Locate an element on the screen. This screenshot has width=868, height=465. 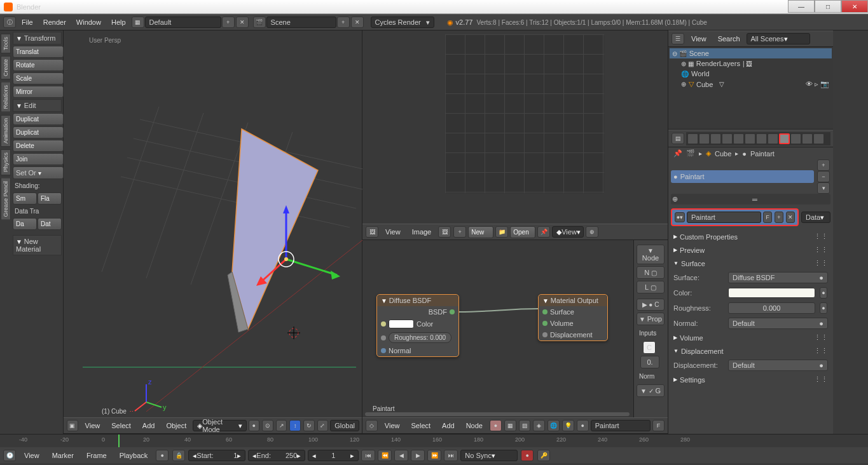
node-panel-header: ▼ Node is located at coordinates (651, 254).